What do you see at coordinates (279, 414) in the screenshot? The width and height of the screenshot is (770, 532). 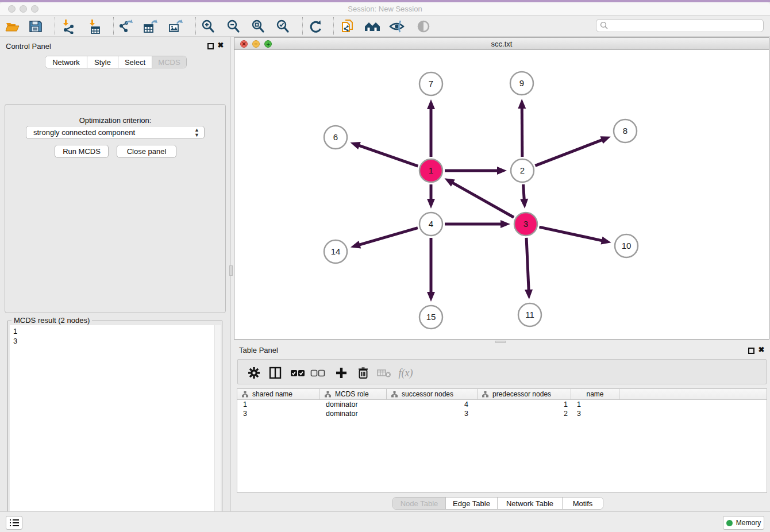 I see `cell-shared-name: 3` at bounding box center [279, 414].